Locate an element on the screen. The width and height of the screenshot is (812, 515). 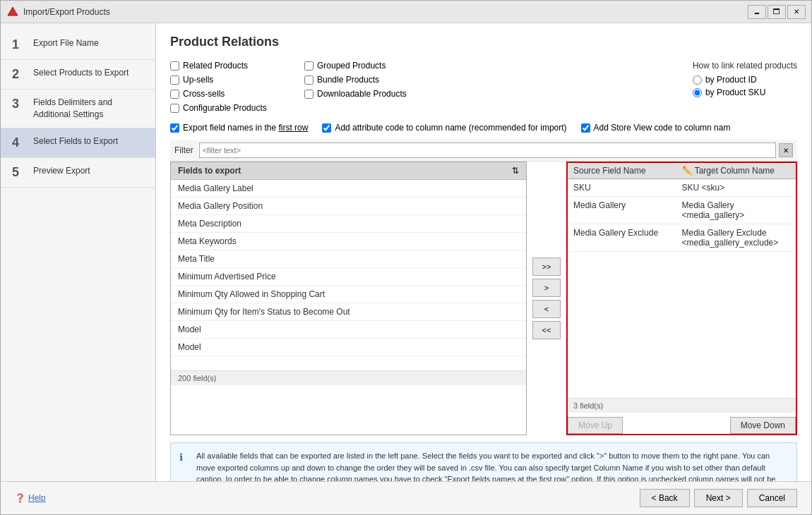
sidebar-num-3: 3 is located at coordinates (19, 104).